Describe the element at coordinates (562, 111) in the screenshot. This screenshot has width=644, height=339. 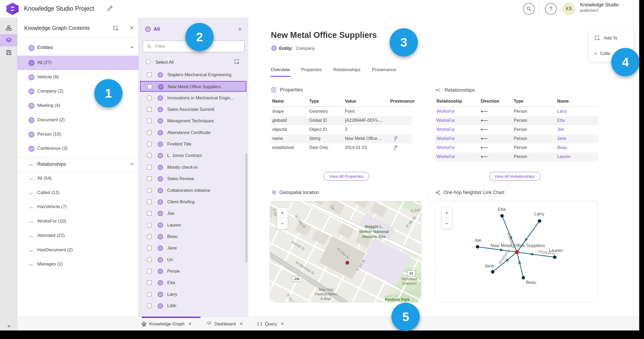
I see `related-name-link: Larry` at that location.